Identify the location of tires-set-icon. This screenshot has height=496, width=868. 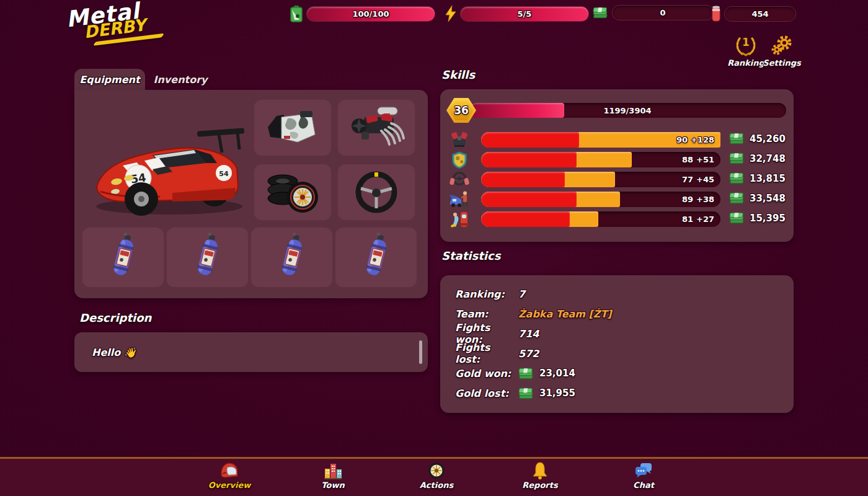
(293, 192).